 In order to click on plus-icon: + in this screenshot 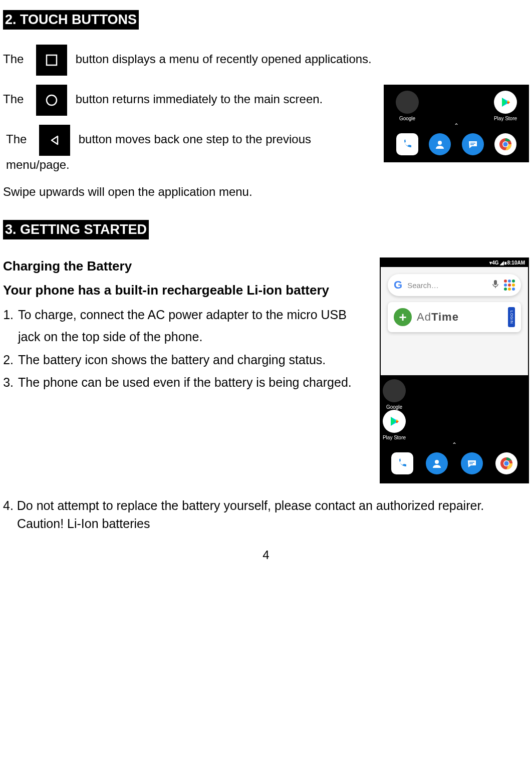, I will do `click(403, 317)`.